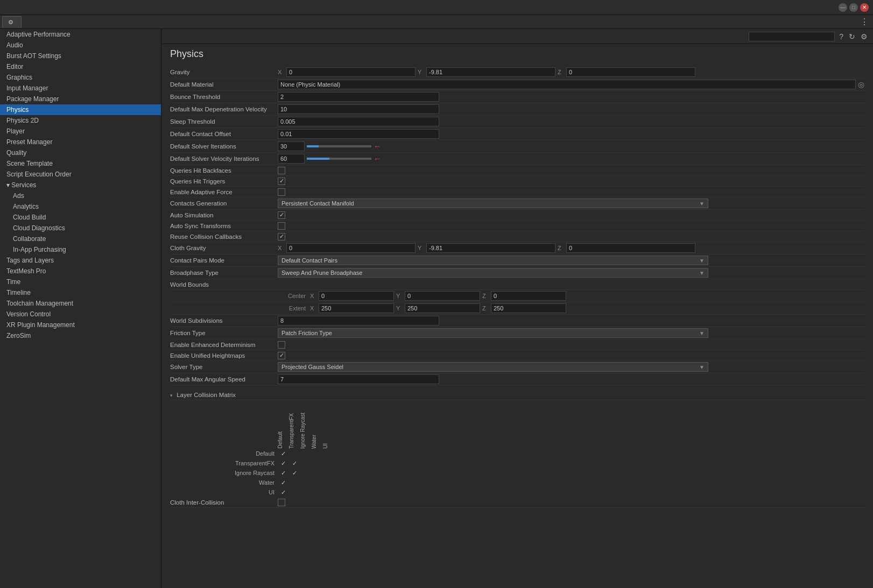 This screenshot has width=873, height=588. Describe the element at coordinates (529, 296) in the screenshot. I see `center-z-input` at that location.